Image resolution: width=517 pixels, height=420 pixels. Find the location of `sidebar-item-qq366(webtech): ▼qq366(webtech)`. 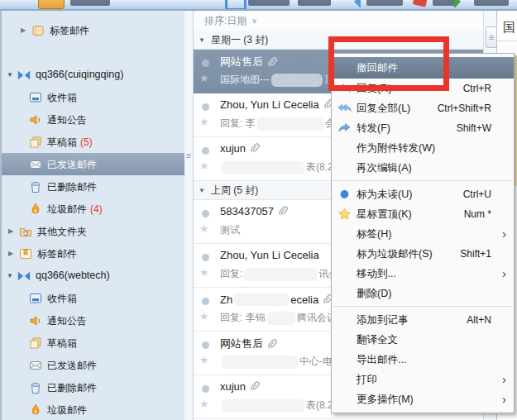

sidebar-item-qq366(webtech): ▼qq366(webtech) is located at coordinates (94, 276).